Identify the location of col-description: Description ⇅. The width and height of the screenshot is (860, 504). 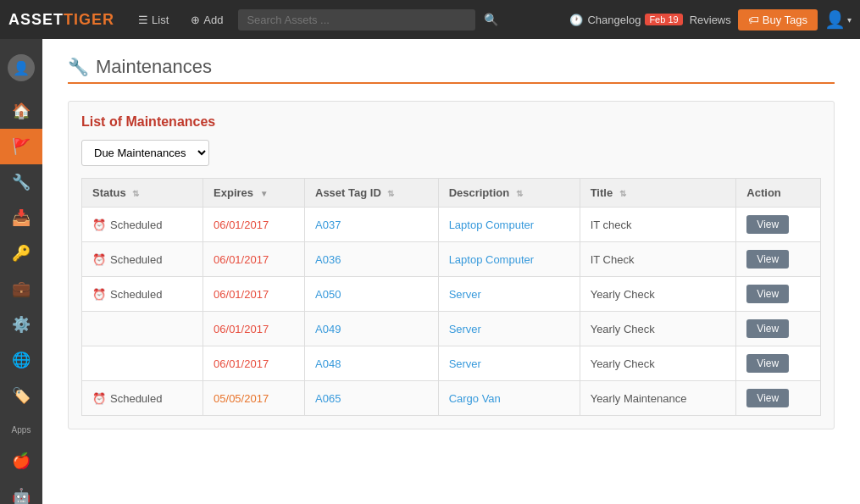
(508, 193).